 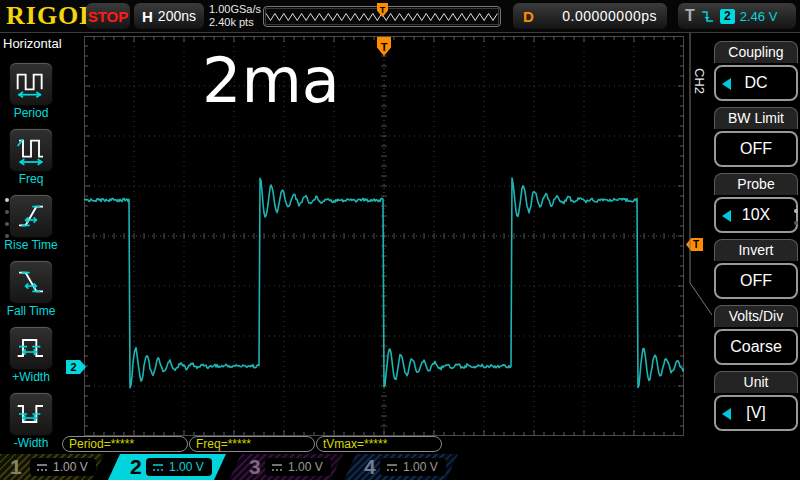 I want to click on menu-coupling-value: DC, so click(x=756, y=83).